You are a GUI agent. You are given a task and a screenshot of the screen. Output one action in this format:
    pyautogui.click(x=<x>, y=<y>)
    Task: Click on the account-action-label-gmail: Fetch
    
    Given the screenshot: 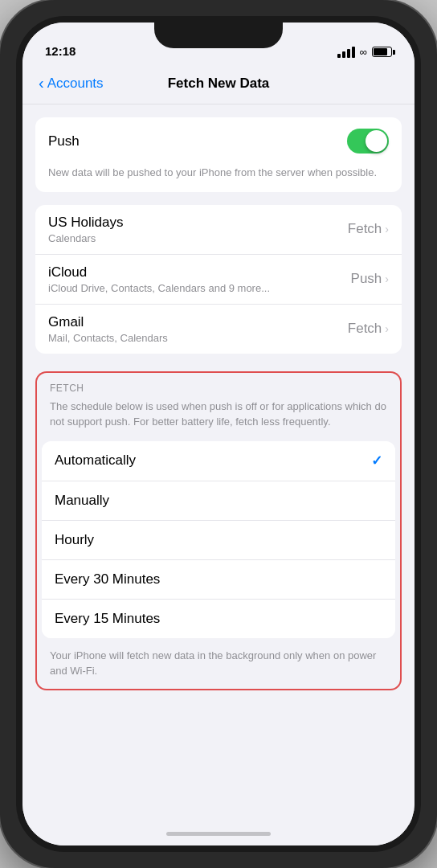 What is the action you would take?
    pyautogui.click(x=365, y=329)
    